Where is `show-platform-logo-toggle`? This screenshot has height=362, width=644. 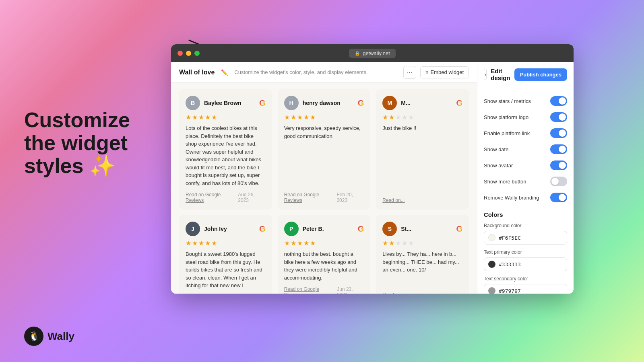
show-platform-logo-toggle is located at coordinates (559, 117).